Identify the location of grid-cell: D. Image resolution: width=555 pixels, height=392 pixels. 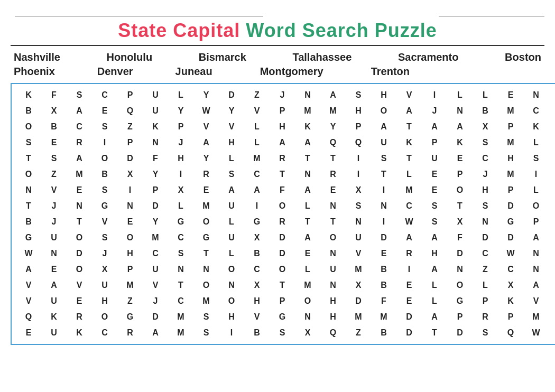
(384, 238).